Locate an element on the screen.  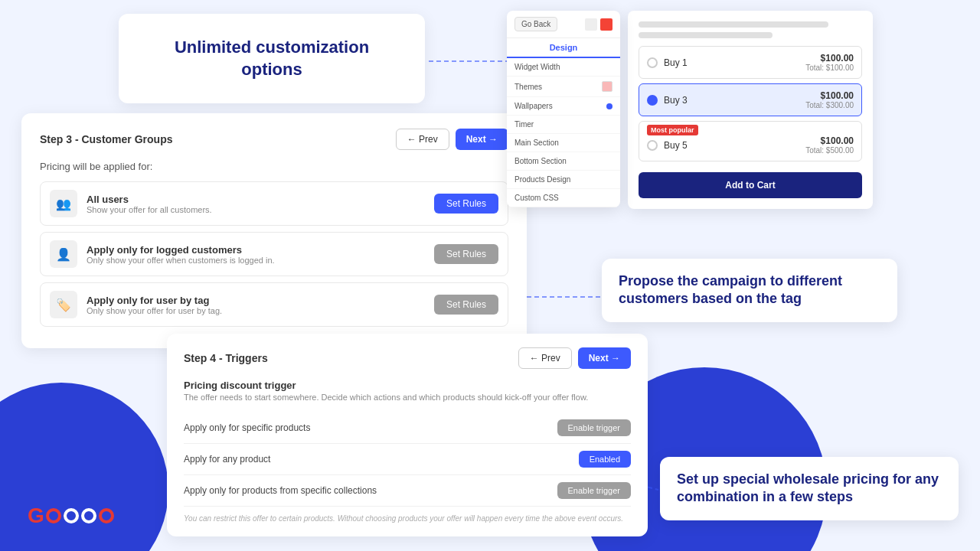
user-tag-set-rules-button: Set Rules is located at coordinates (466, 305).